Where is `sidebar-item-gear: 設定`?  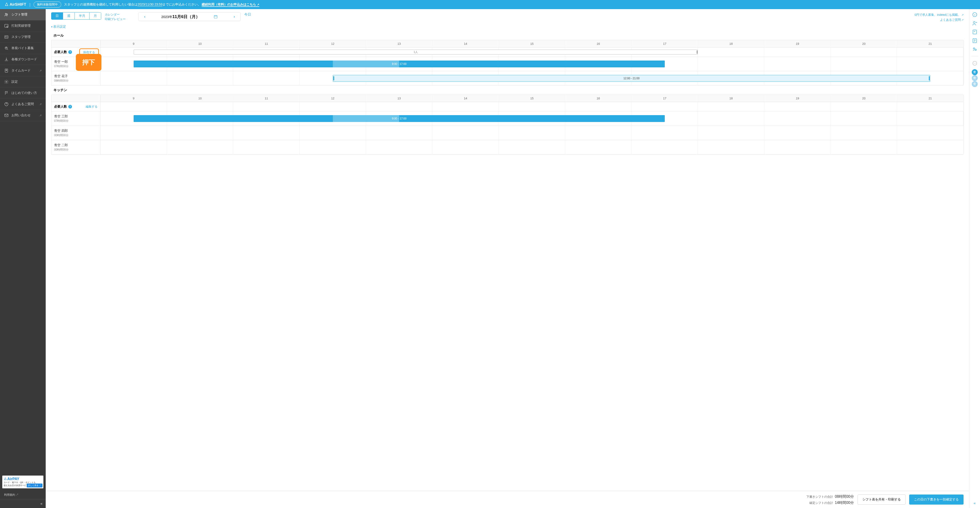 sidebar-item-gear: 設定 is located at coordinates (23, 82).